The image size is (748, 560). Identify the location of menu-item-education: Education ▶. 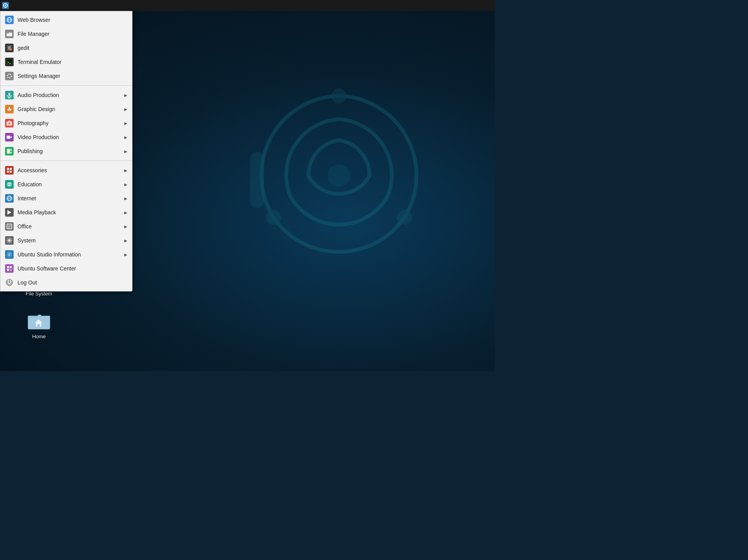
(66, 184).